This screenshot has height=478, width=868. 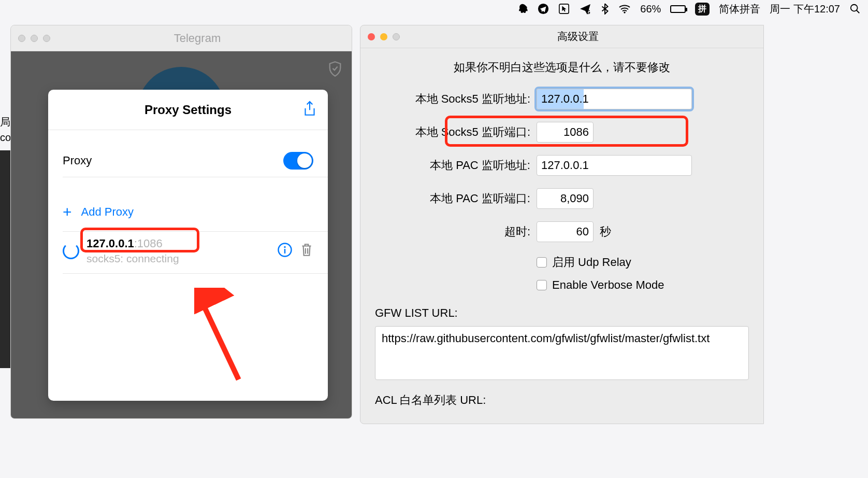 I want to click on proxy-entry: 127.0.0.1:1086 socks5: connecting, so click(x=188, y=252).